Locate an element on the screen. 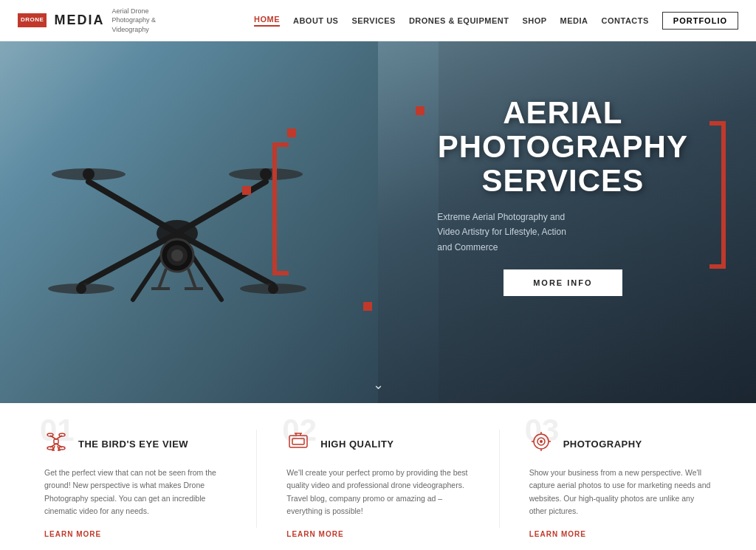 The width and height of the screenshot is (756, 550). nav-shop: SHOP is located at coordinates (535, 21).